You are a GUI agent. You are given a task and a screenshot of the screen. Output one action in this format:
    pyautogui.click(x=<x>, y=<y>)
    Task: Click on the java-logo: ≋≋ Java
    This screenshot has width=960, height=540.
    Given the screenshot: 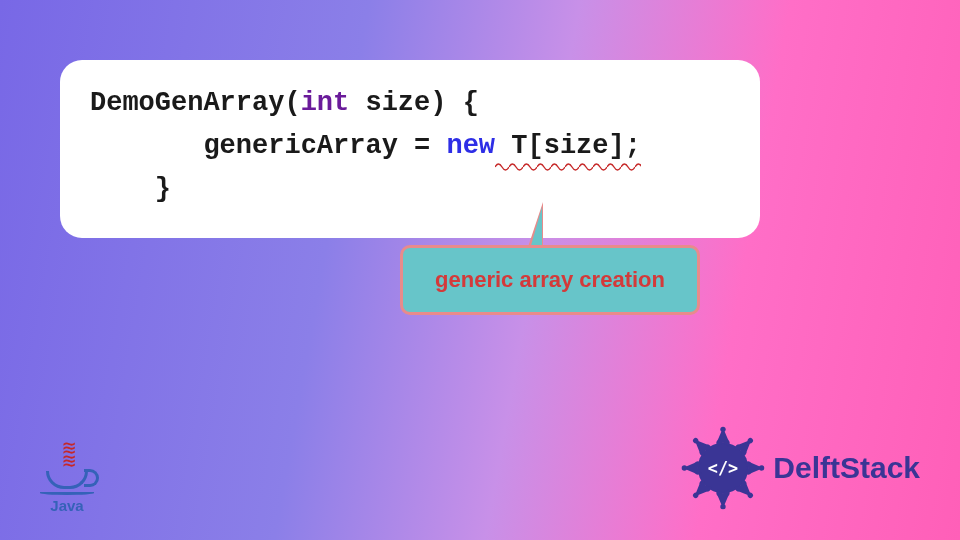 What is the action you would take?
    pyautogui.click(x=67, y=478)
    